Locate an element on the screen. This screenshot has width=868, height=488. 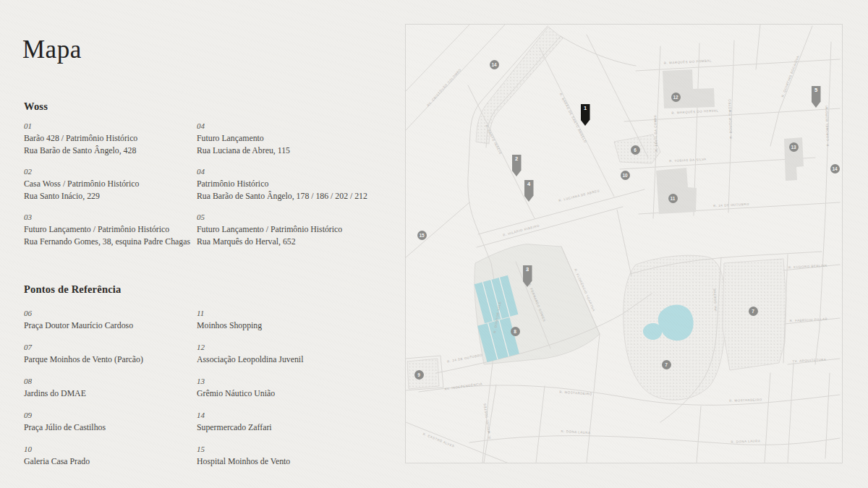
map-marker-13: 13 is located at coordinates (794, 147).